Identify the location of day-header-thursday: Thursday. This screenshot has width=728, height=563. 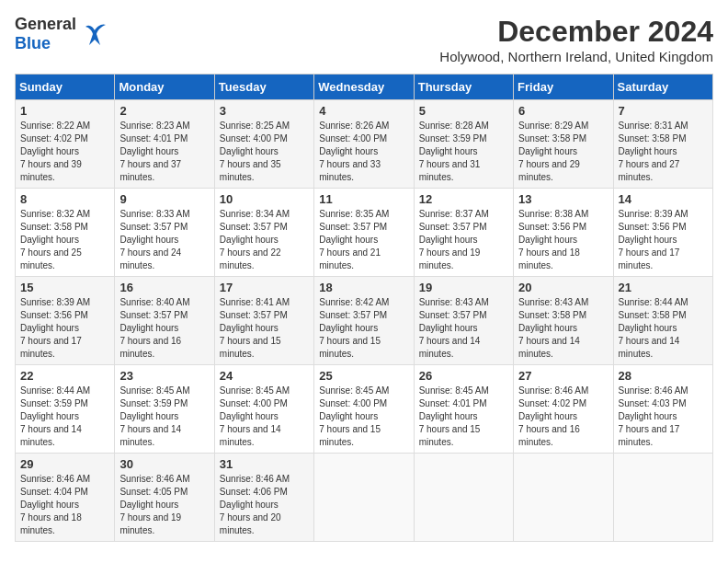
(463, 87).